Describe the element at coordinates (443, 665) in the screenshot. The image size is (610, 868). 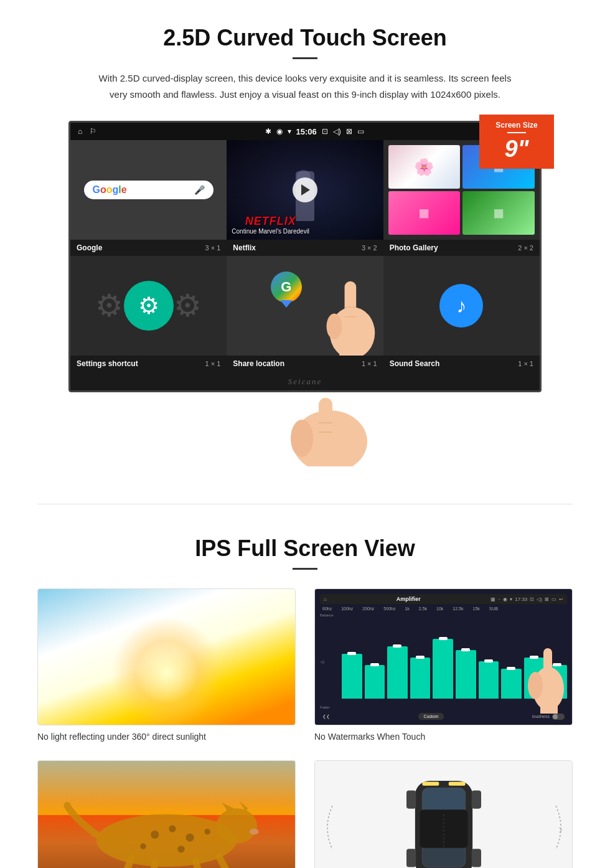
I see `equalizer-card: ⌂ Amplifier ▦··◉▾17:33⊡◁)⊠▭↩ 60hz 100hz …` at that location.